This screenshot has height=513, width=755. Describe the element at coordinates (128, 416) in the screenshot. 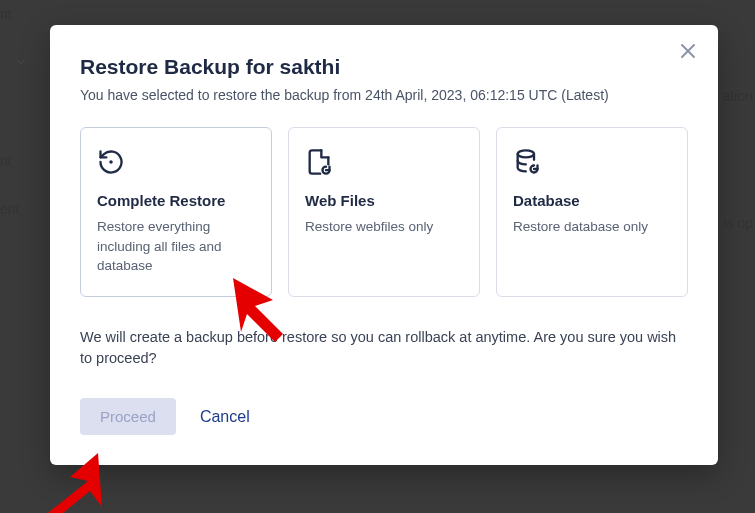

I see `proceed-button: Proceed` at that location.